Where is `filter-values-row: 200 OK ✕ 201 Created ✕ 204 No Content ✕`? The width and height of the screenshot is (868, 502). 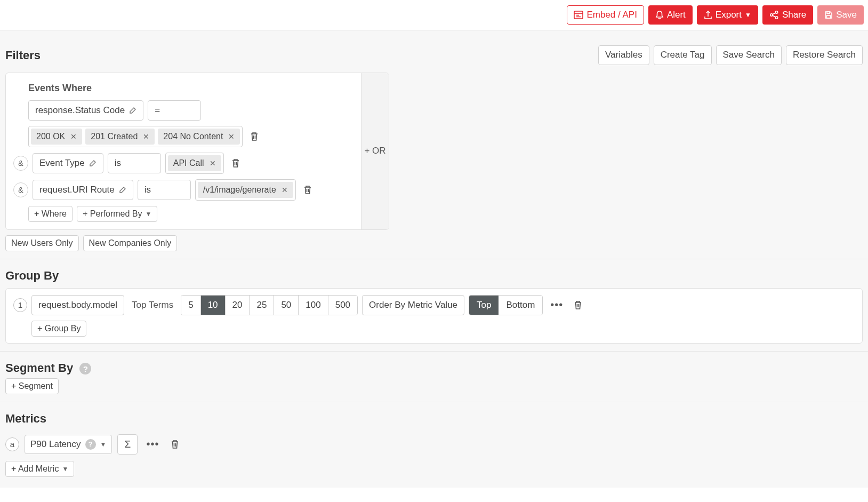
filter-values-row: 200 OK ✕ 201 Created ✕ 204 No Content ✕ is located at coordinates (191, 137).